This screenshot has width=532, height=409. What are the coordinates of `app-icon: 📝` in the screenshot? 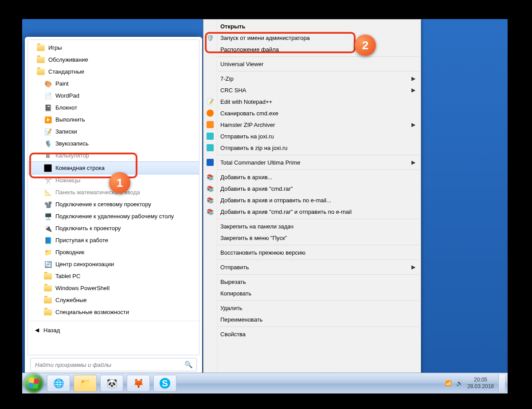 It's located at (48, 132).